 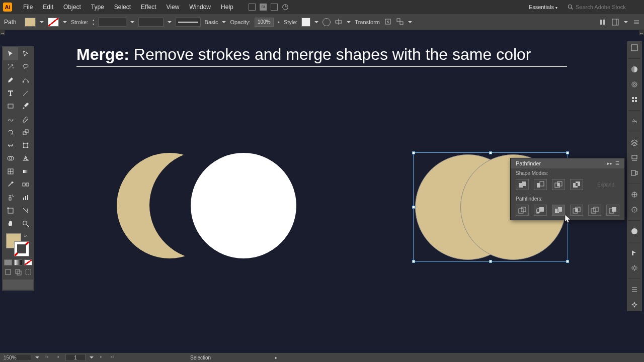 What do you see at coordinates (634, 268) in the screenshot?
I see `graphic-styles-panel-icon` at bounding box center [634, 268].